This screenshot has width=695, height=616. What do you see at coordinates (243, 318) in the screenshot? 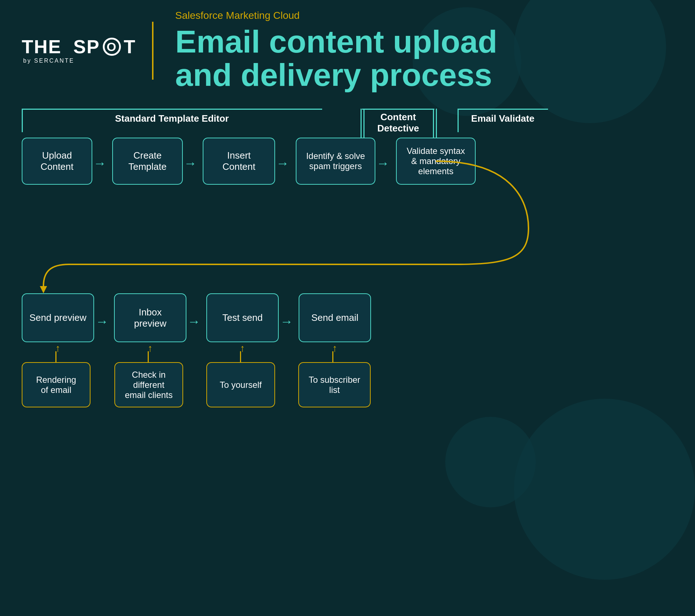
I see `box-test-send: Test send` at bounding box center [243, 318].